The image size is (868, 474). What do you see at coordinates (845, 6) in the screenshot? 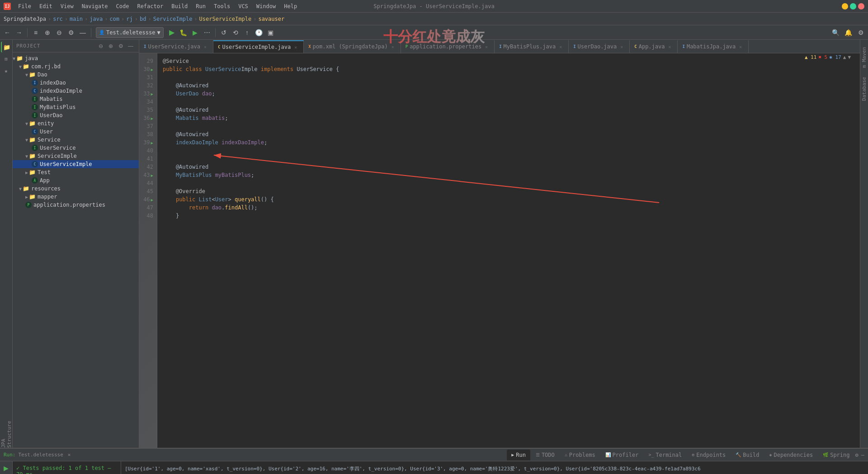
I see `minimize-button: −` at bounding box center [845, 6].